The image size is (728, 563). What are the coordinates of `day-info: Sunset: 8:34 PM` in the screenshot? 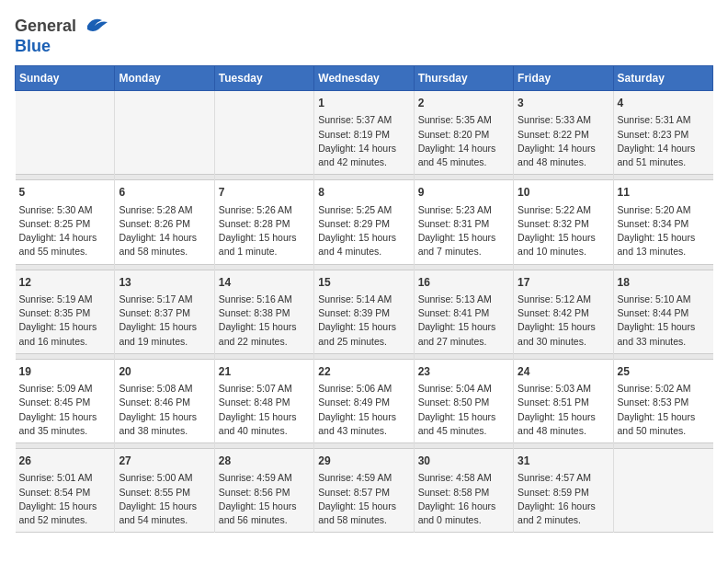 It's located at (664, 224).